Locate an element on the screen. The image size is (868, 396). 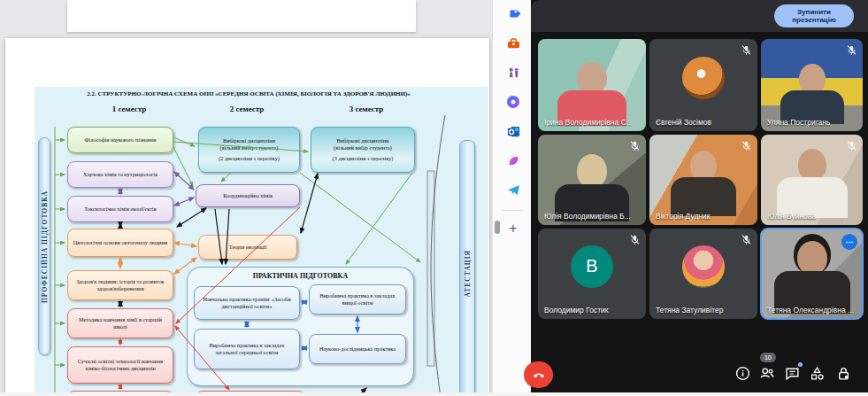
box-practice-training: Навчальна практика-тренінг «Засоби диста… is located at coordinates (247, 303).